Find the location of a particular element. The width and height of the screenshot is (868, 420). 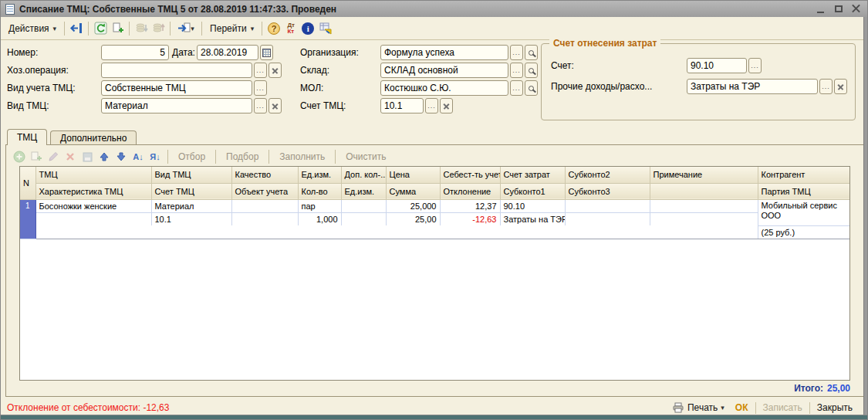

gridbar-separator is located at coordinates (216, 157).